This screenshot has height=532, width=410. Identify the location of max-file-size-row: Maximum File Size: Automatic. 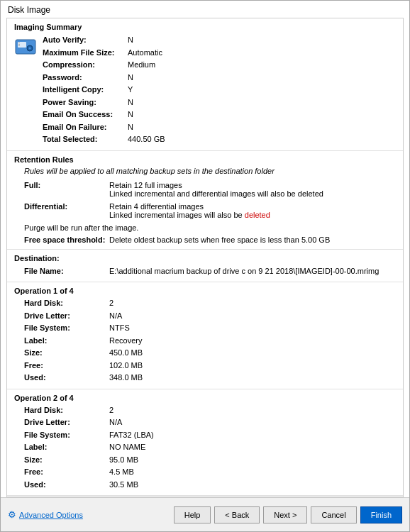
(219, 52).